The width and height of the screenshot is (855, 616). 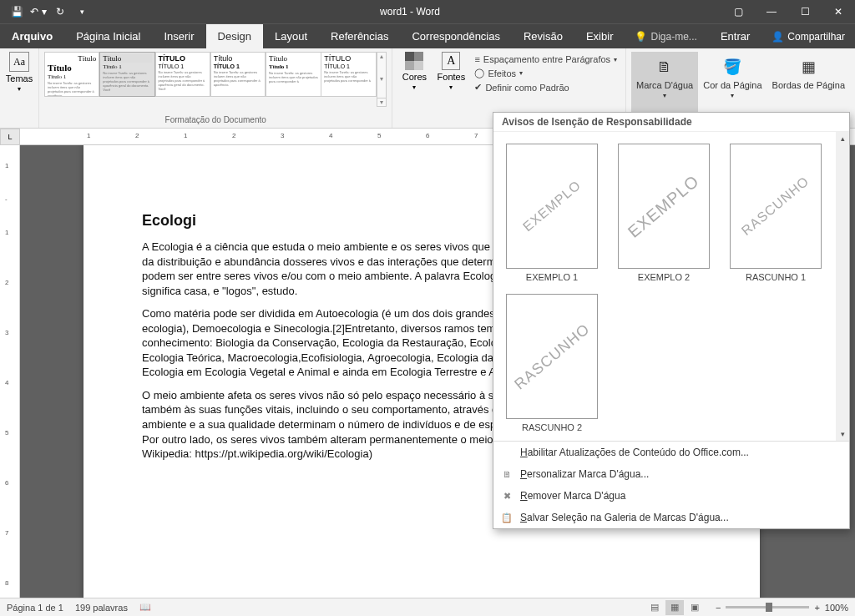 I want to click on effects-icon: ◯, so click(x=479, y=73).